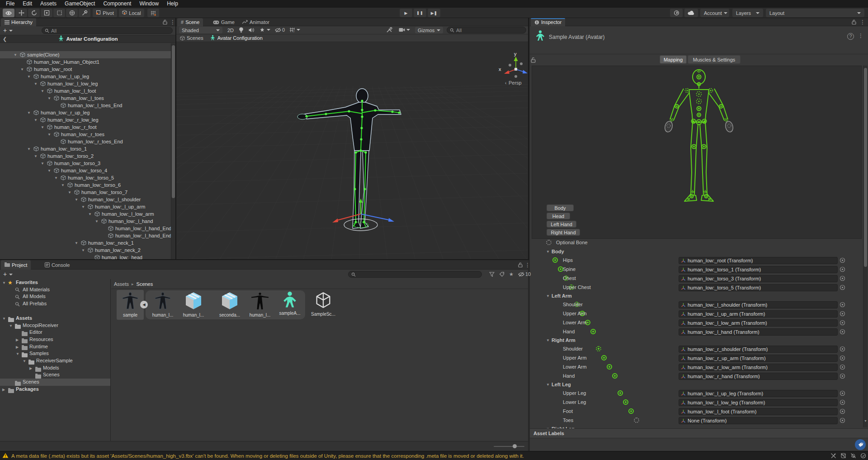 This screenshot has width=868, height=460. Describe the element at coordinates (758, 314) in the screenshot. I see `bone-object-field: human_low:_l_up_arm (Transform)` at that location.